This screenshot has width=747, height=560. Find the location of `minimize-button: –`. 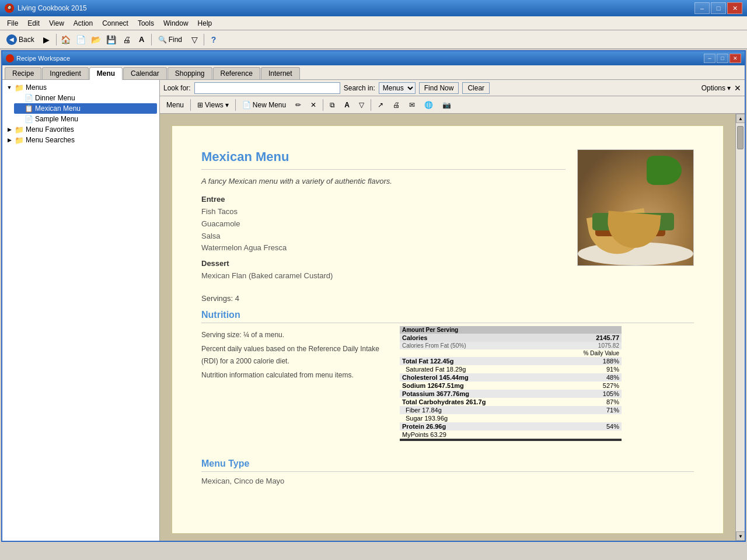

minimize-button: – is located at coordinates (702, 8).